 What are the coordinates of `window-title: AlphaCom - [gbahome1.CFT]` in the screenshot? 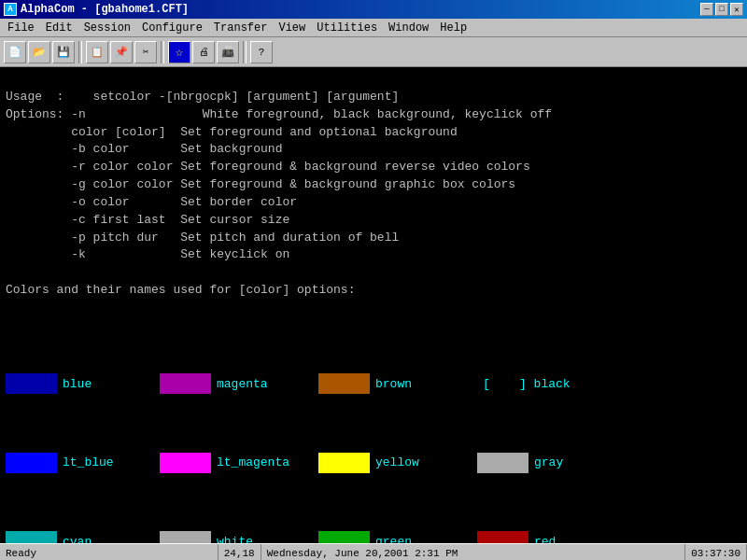 It's located at (105, 9).